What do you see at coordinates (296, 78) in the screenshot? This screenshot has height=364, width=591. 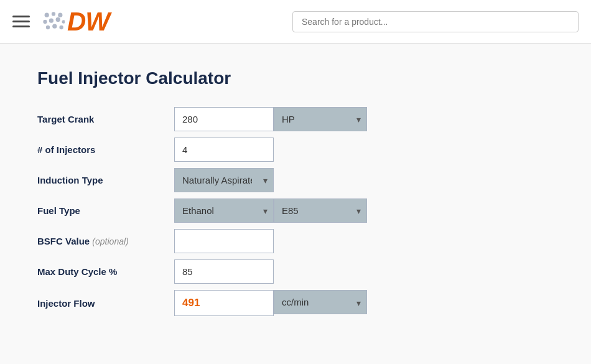 I see `page-title: Fuel Injector Calculator` at bounding box center [296, 78].